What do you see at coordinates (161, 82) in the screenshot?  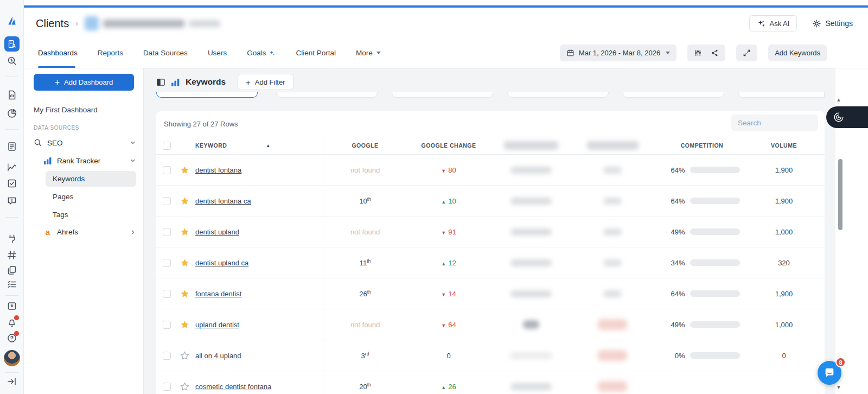 I see `panel-toggle-icon` at bounding box center [161, 82].